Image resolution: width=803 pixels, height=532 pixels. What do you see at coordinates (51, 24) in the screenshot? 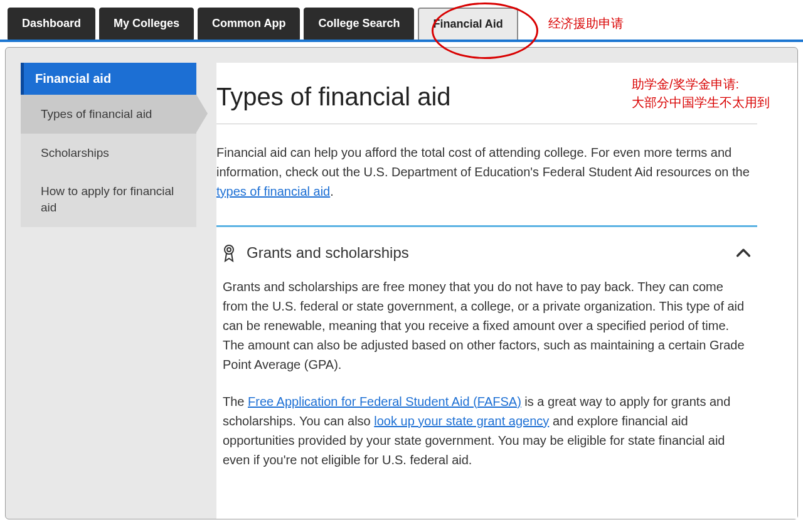
I see `tab-dashboard: Dashboard` at bounding box center [51, 24].